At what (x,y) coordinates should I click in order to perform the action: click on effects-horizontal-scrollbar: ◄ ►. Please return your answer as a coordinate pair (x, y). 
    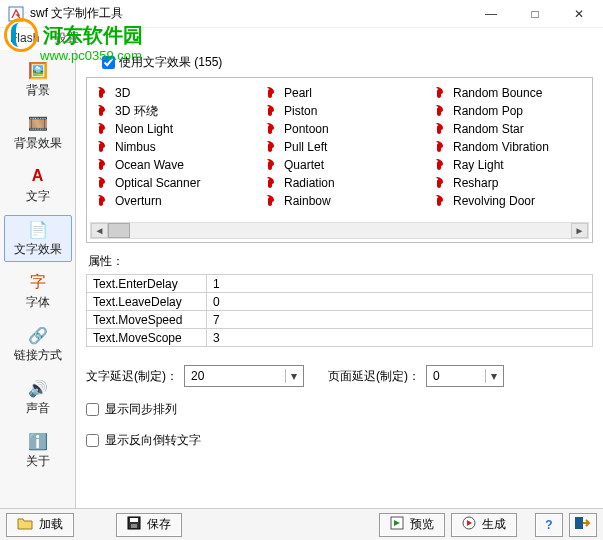
    Looking at the image, I should click on (340, 230).